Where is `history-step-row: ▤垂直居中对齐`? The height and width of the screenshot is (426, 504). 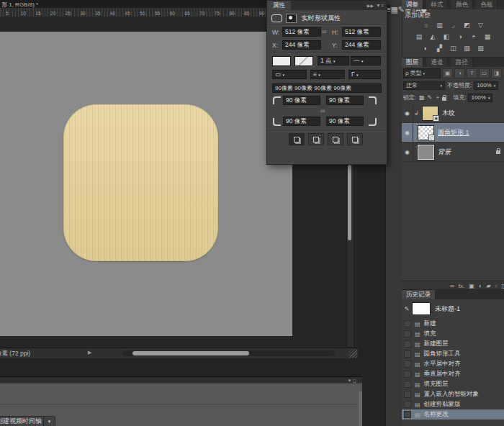 history-step-row: ▤垂直居中对齐 is located at coordinates (453, 374).